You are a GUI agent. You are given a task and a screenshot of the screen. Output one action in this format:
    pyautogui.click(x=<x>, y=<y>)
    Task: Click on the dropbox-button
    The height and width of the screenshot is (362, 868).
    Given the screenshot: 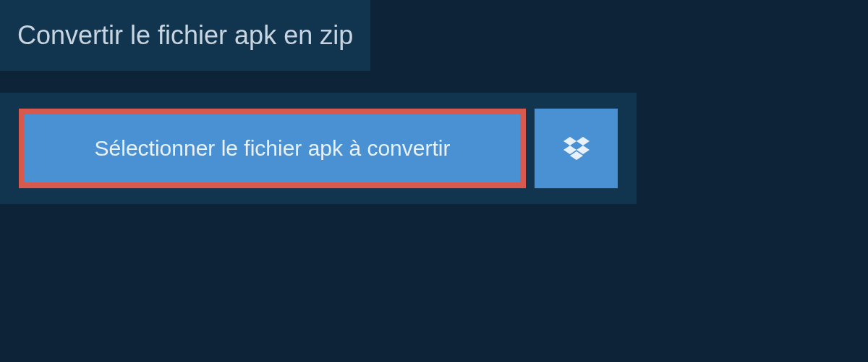 What is the action you would take?
    pyautogui.click(x=576, y=148)
    